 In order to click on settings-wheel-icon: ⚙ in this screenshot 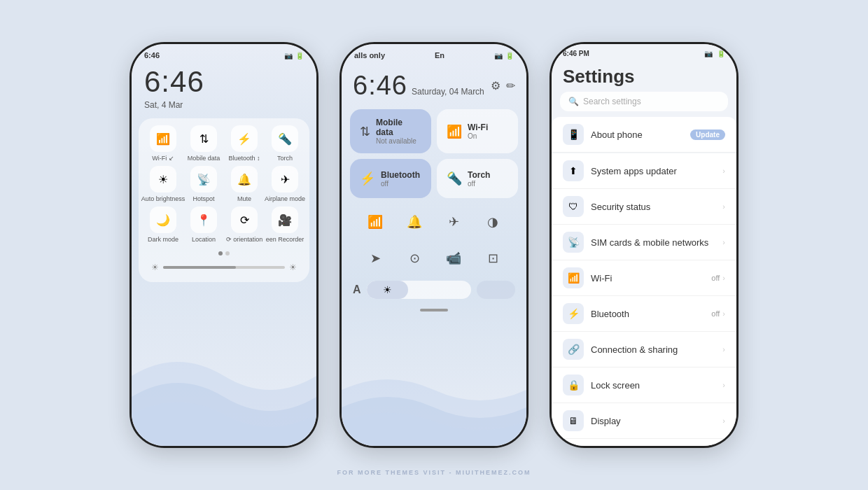, I will do `click(496, 85)`.